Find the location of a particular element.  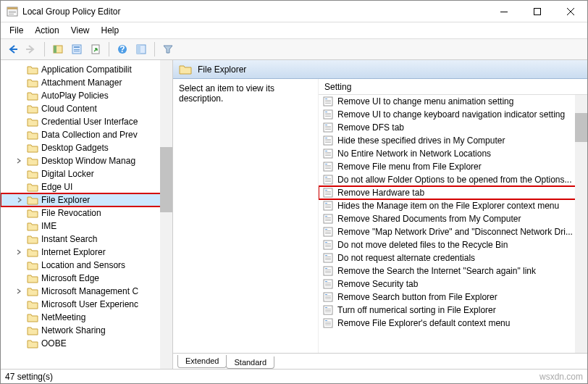

tree-item: Internet Explorer is located at coordinates (87, 252).